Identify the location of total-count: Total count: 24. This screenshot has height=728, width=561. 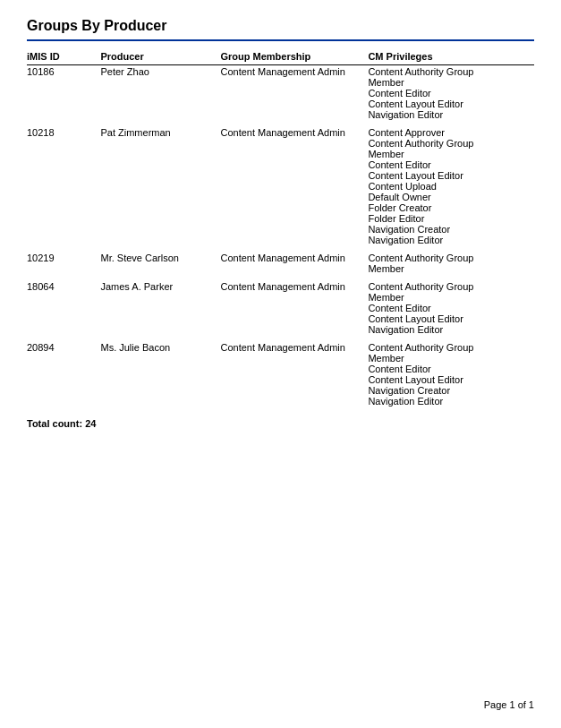
(281, 424).